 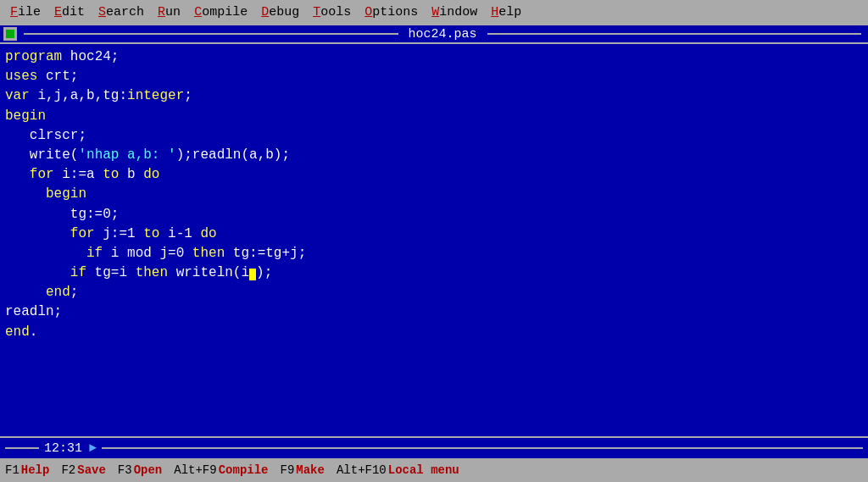 I want to click on hotkey-f3-key: F3, so click(x=125, y=470).